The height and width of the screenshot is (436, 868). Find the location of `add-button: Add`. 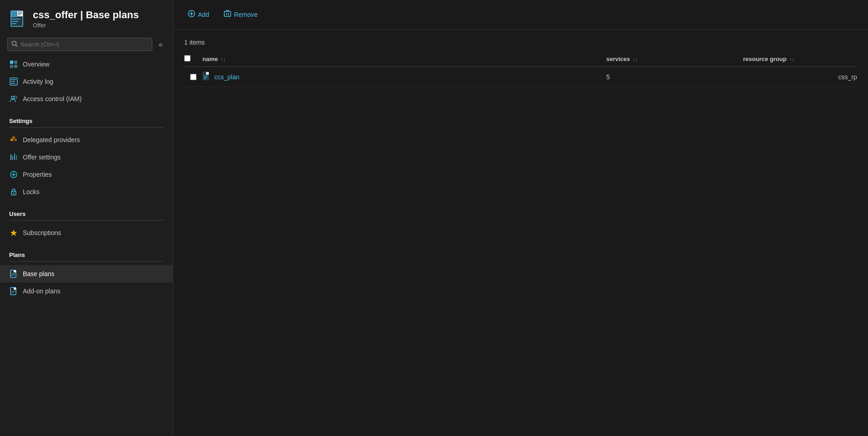

add-button: Add is located at coordinates (199, 15).